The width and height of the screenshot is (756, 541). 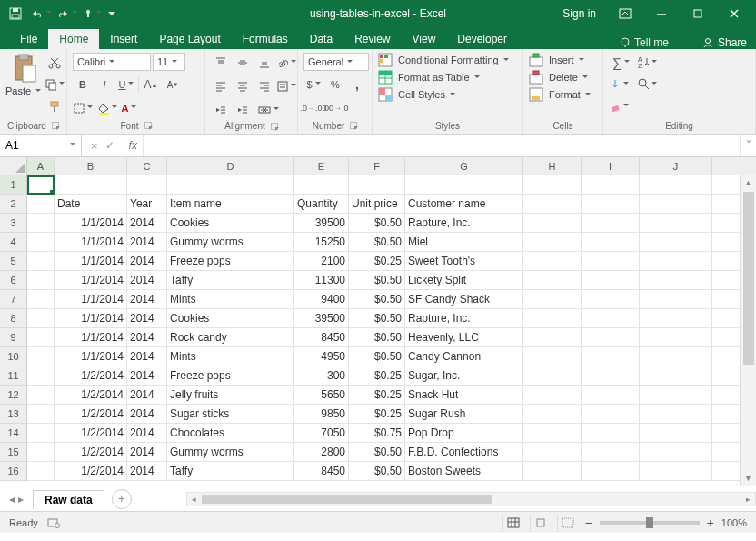 I want to click on cell: Cookies, so click(x=231, y=318).